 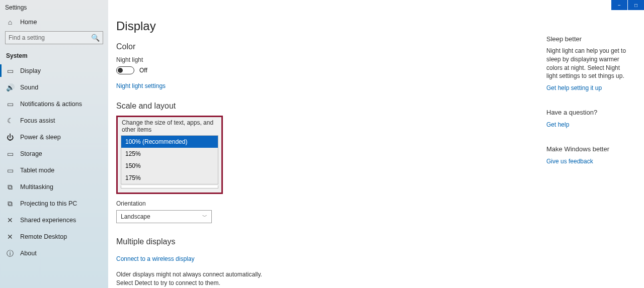 What do you see at coordinates (10, 121) in the screenshot?
I see `focusassist-icon: ☾` at bounding box center [10, 121].